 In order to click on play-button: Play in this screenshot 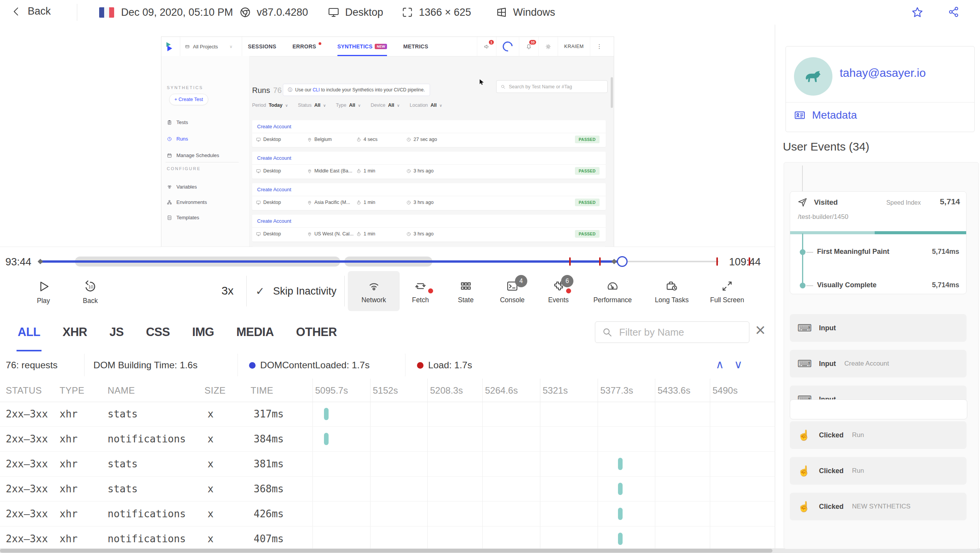, I will do `click(43, 291)`.